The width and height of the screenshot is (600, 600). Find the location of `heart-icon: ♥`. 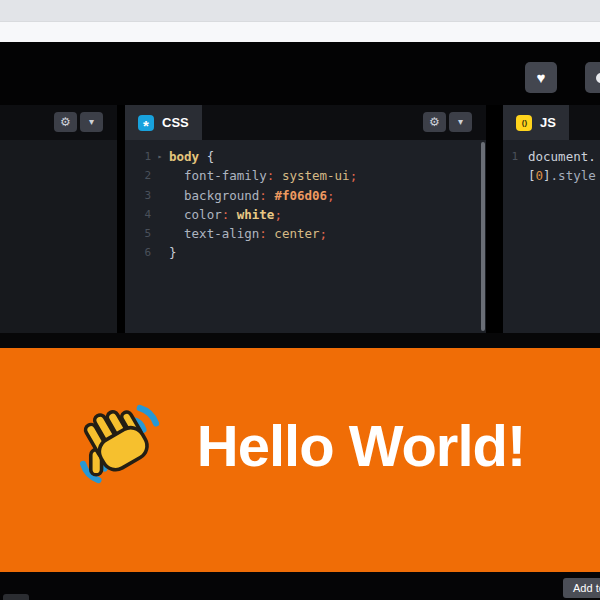

heart-icon: ♥ is located at coordinates (542, 78).